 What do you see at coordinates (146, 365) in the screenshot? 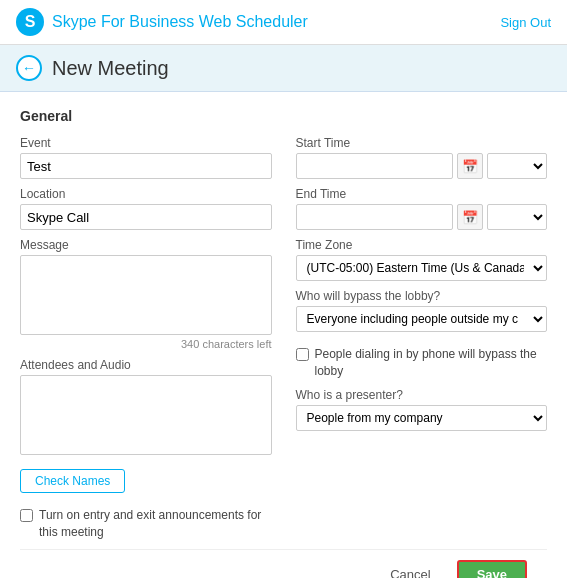
I see `attendees-label: Attendees and Audio` at bounding box center [146, 365].